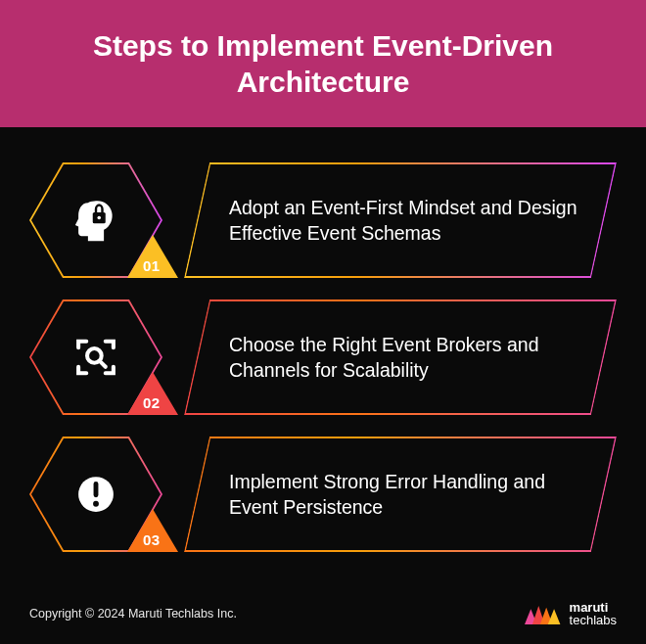  Describe the element at coordinates (96, 220) in the screenshot. I see `step-1-badge: 01` at that location.